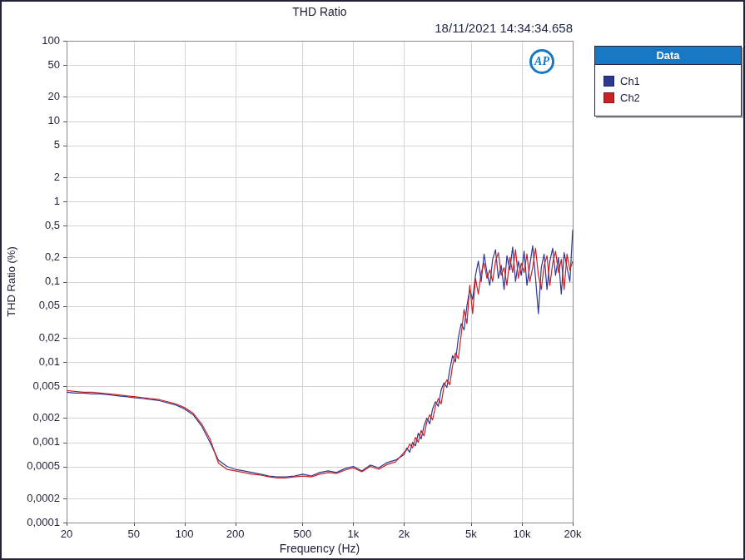 This screenshot has height=560, width=745. What do you see at coordinates (320, 12) in the screenshot?
I see `chart-title: THD Ratio` at bounding box center [320, 12].